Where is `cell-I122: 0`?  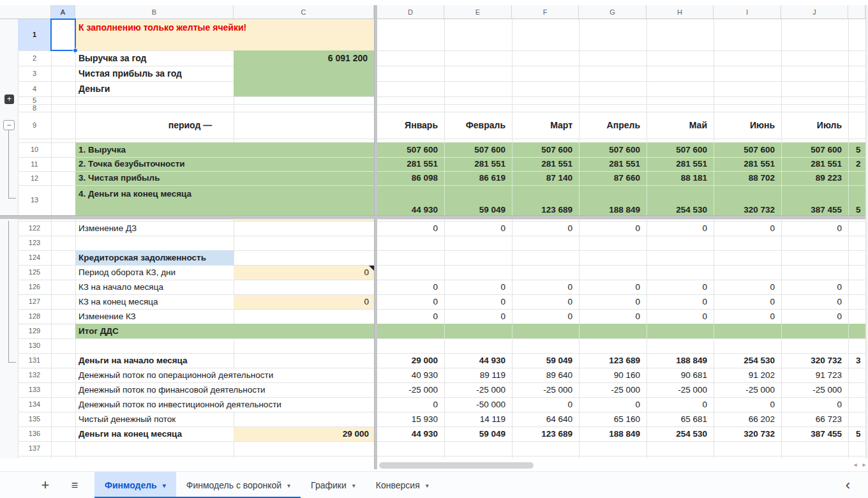 cell-I122: 0 is located at coordinates (747, 229).